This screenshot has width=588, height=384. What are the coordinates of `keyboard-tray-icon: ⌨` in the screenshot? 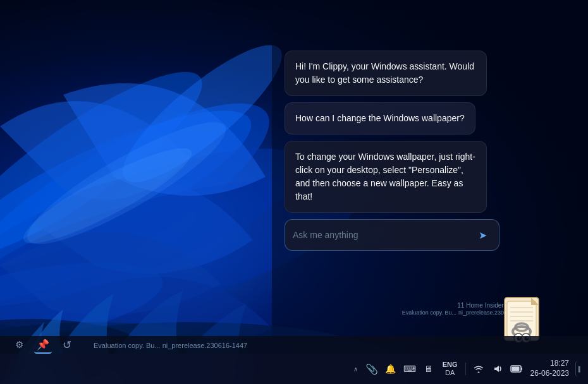 It's located at (410, 369).